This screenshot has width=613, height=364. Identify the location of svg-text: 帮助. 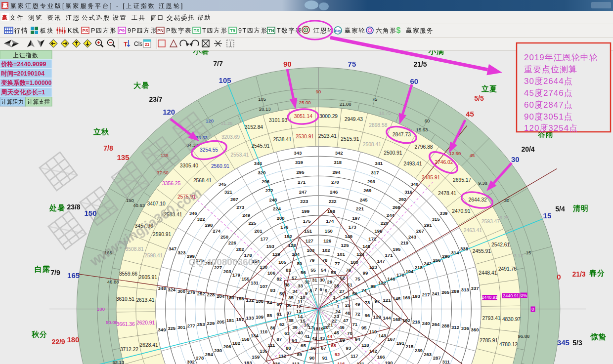
(205, 18).